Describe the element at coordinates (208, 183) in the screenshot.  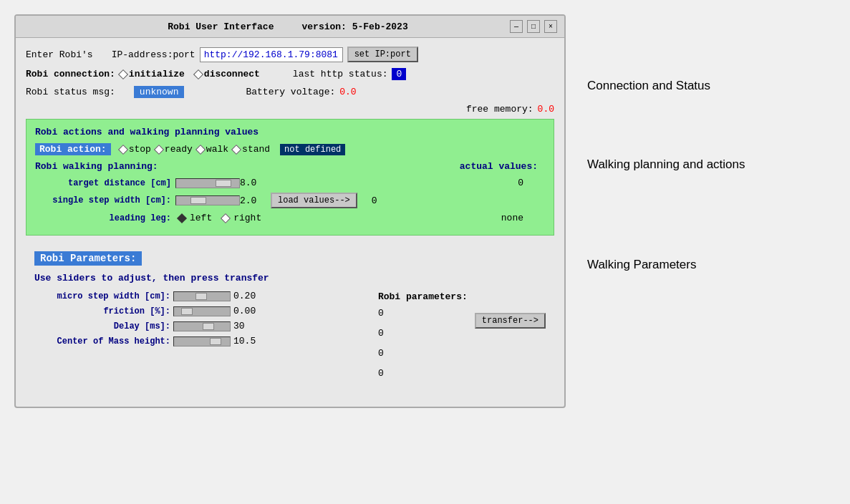
I see `target-distance-slider-area` at that location.